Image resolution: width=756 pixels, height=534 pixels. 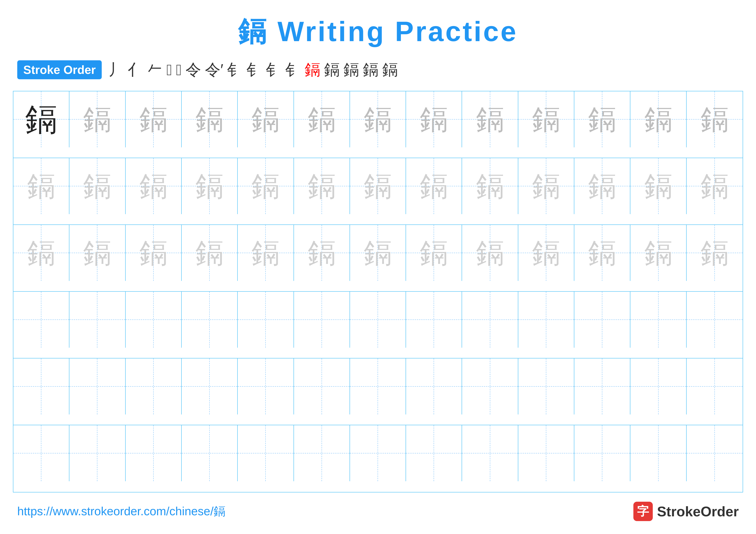 What do you see at coordinates (154, 186) in the screenshot?
I see `grid-cell-2-3: 鎘` at bounding box center [154, 186].